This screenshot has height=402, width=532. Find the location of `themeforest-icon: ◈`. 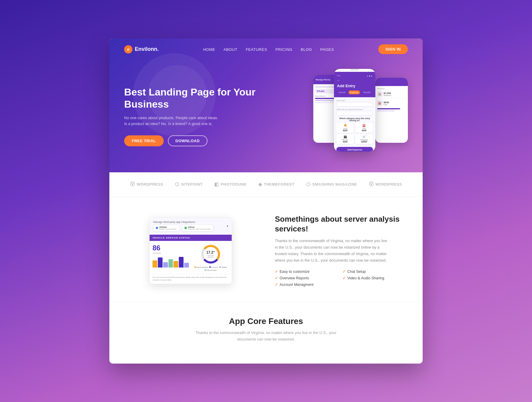

themeforest-icon: ◈ is located at coordinates (260, 184).